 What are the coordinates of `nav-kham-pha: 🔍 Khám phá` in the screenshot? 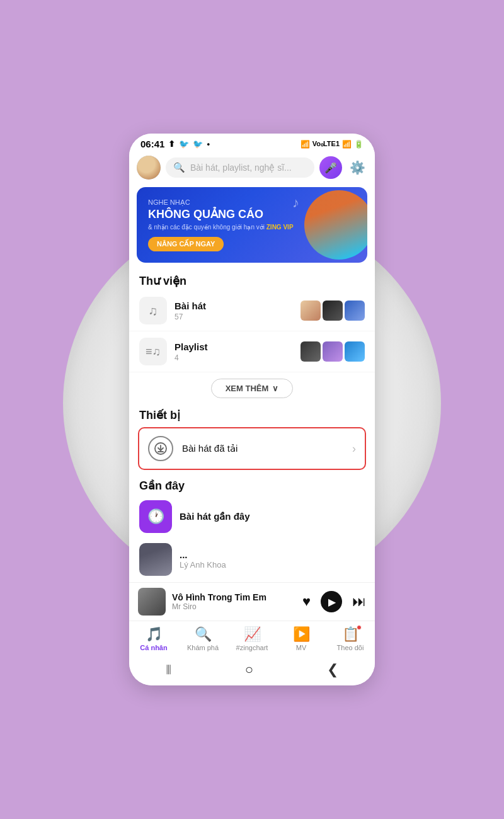 It's located at (203, 639).